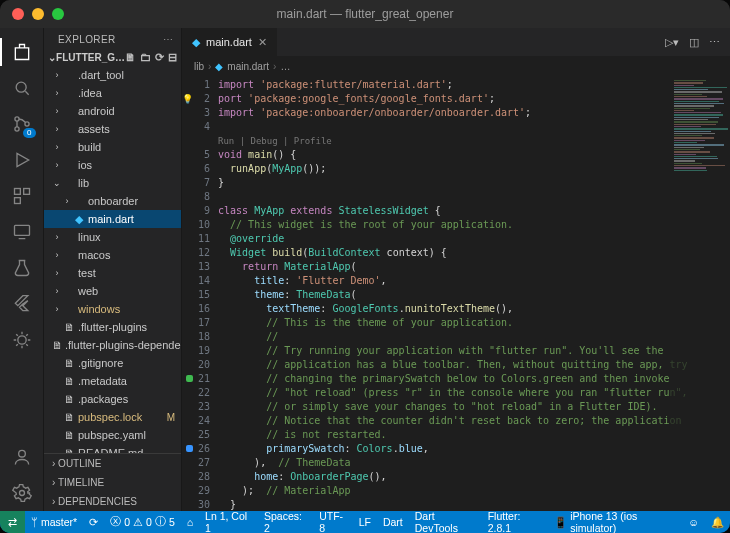 The image size is (730, 533). I want to click on run-button-icon: ▷▾, so click(672, 42).